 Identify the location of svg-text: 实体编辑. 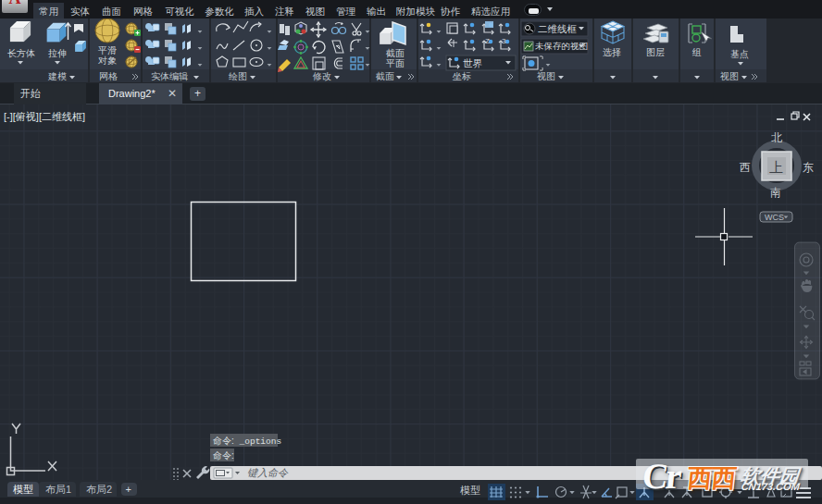
(169, 76).